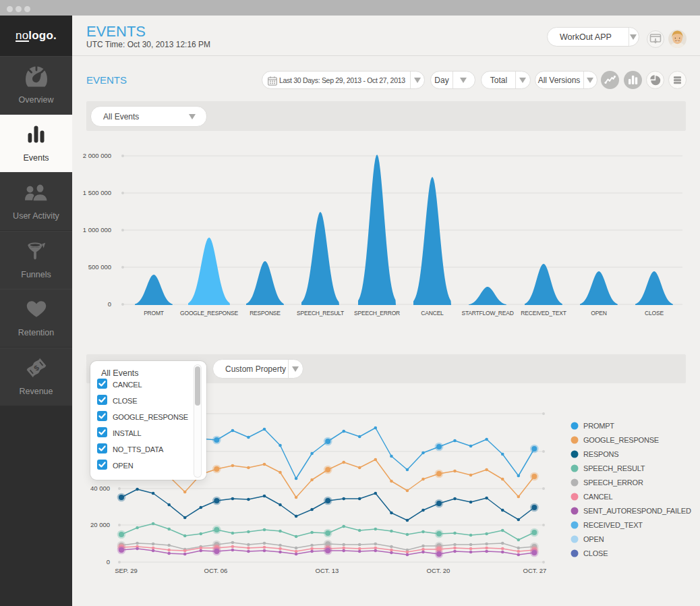 Image resolution: width=700 pixels, height=606 pixels. I want to click on svg-text: CANCEL, so click(598, 497).